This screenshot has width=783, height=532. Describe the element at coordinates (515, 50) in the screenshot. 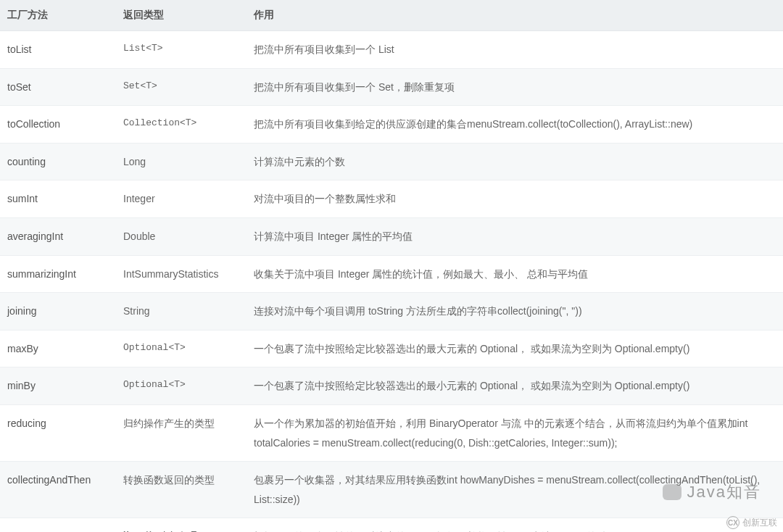

I see `function-cell: 把流中所有项目收集到一个 List` at that location.